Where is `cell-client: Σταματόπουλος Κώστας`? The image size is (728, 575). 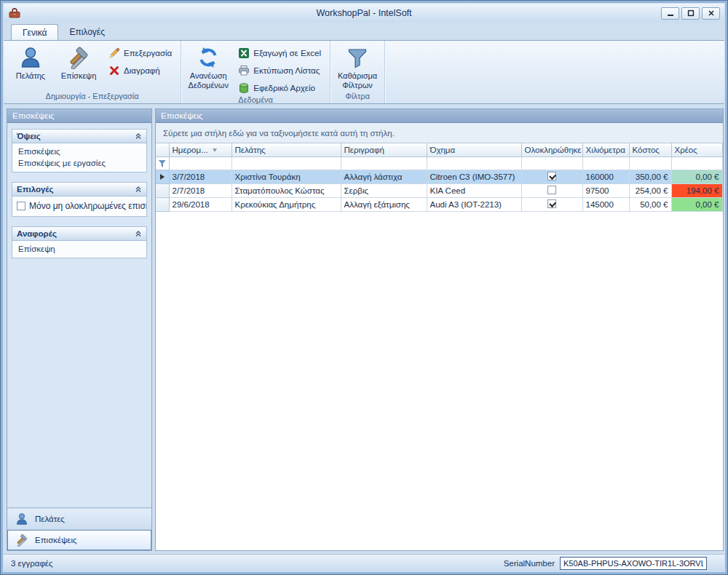 cell-client: Σταματόπουλος Κώστας is located at coordinates (286, 191).